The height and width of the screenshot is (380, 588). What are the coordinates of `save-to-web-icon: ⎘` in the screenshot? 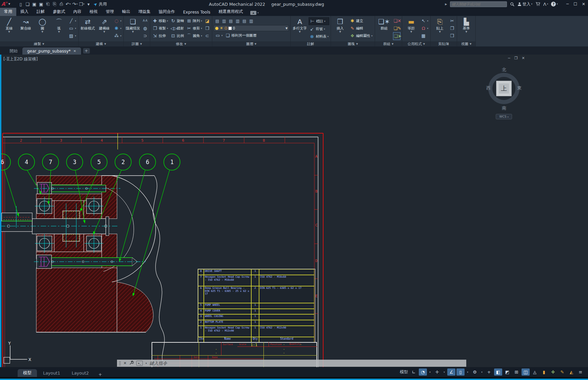 It's located at (55, 4).